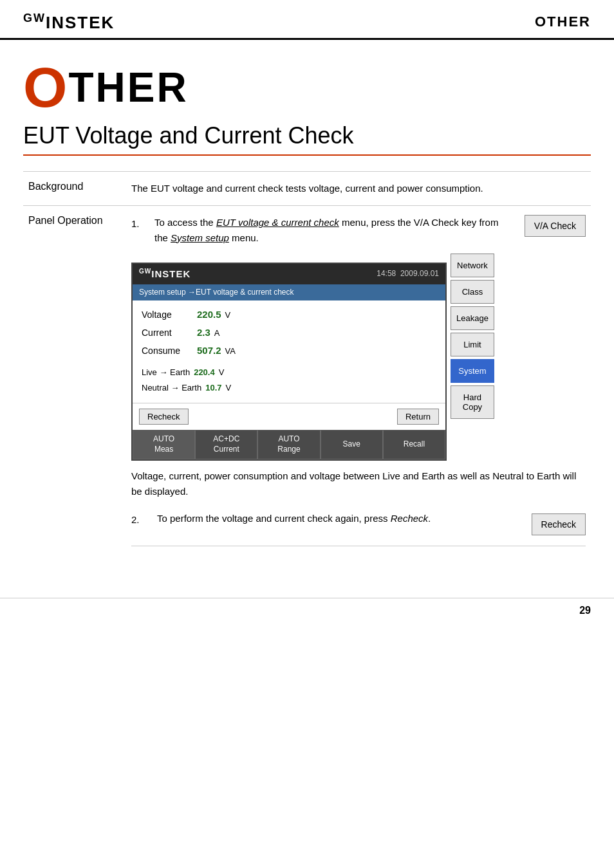 This screenshot has height=868, width=614. I want to click on side-leakage-button: Leakage, so click(472, 318).